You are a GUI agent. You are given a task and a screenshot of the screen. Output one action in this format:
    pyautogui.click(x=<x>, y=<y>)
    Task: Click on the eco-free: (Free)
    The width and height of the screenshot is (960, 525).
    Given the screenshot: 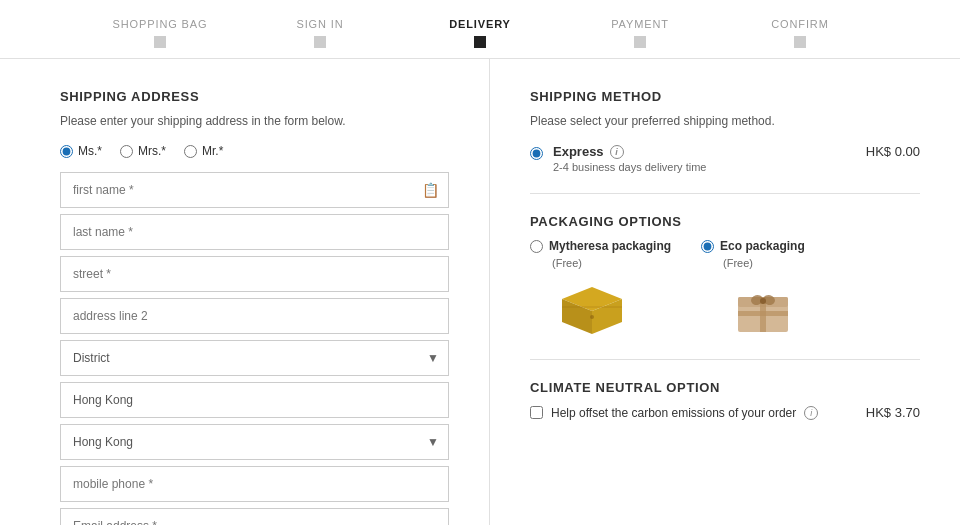 What is the action you would take?
    pyautogui.click(x=738, y=263)
    